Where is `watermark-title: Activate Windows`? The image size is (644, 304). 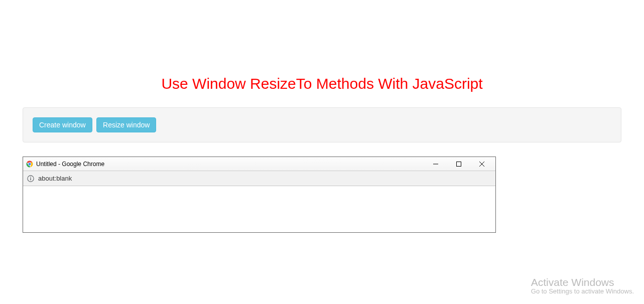
watermark-title: Activate Windows is located at coordinates (582, 282).